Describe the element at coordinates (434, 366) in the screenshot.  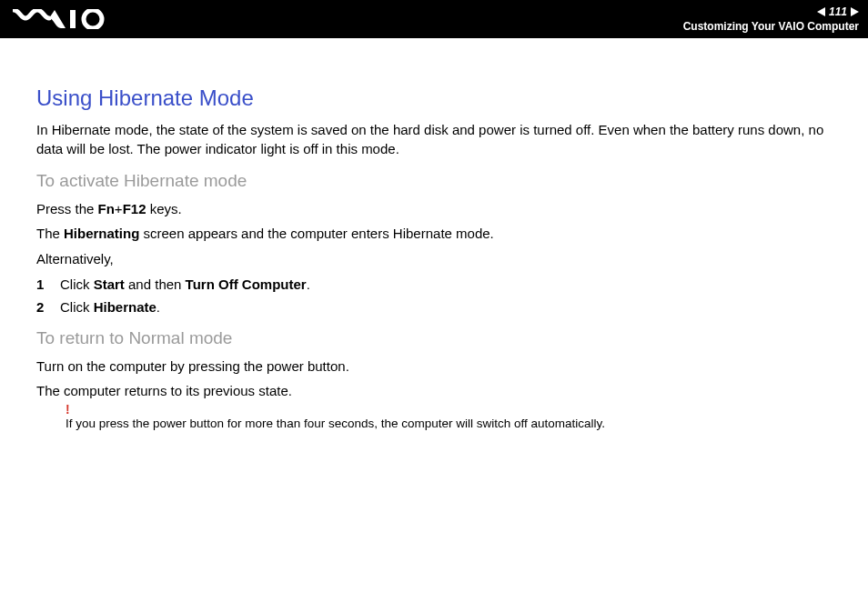
I see `return-line-1: Turn on the computer by pressing the pow…` at that location.